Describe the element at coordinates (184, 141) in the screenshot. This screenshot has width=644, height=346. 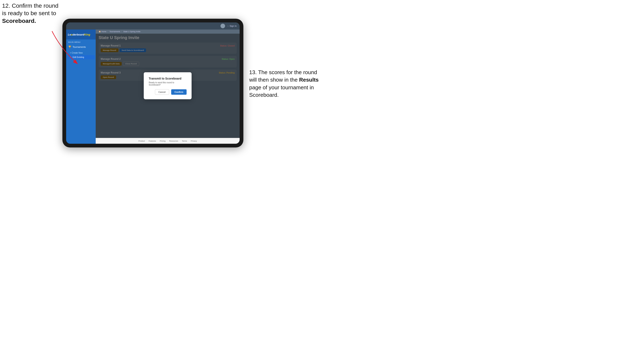
I see `footer-terms: Terms` at that location.